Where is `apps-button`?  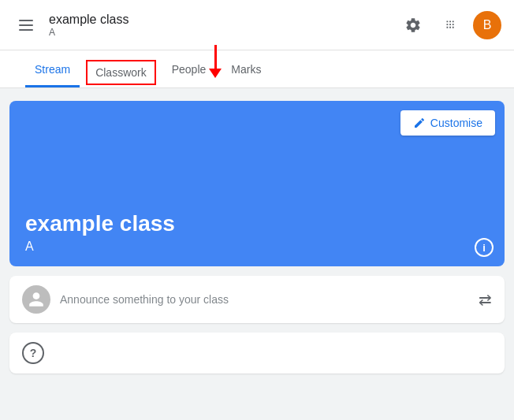 apps-button is located at coordinates (451, 25).